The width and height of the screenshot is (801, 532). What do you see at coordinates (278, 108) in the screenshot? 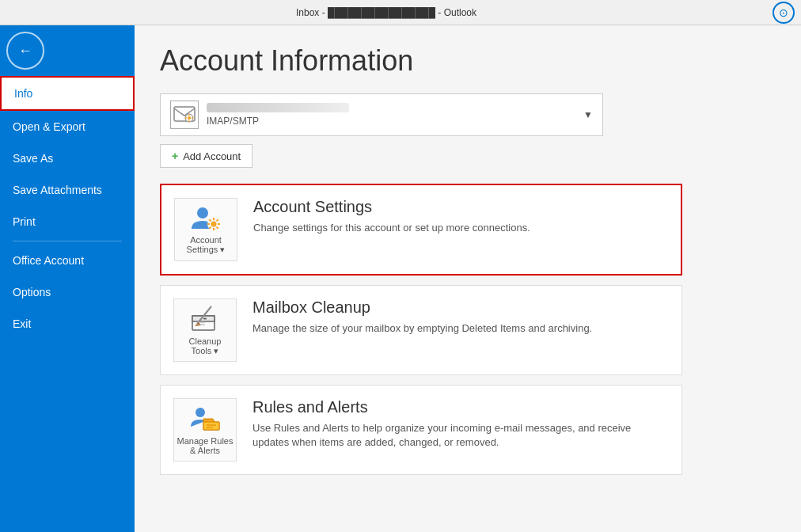
I see `account-email-redacted` at bounding box center [278, 108].